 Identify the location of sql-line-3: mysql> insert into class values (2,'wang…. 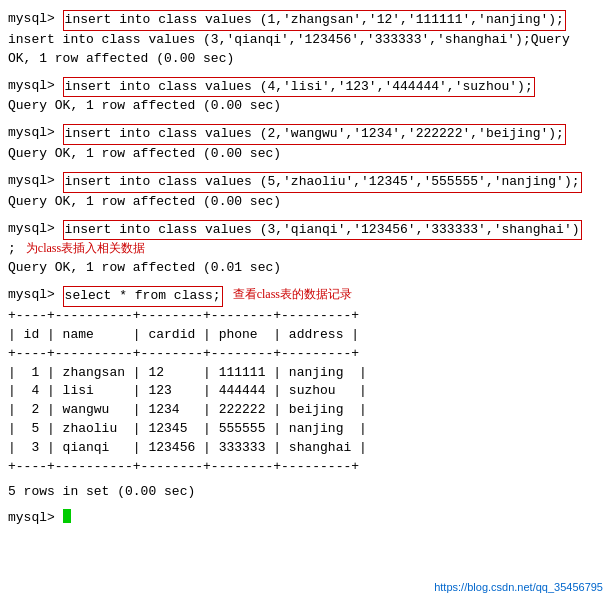
(306, 134).